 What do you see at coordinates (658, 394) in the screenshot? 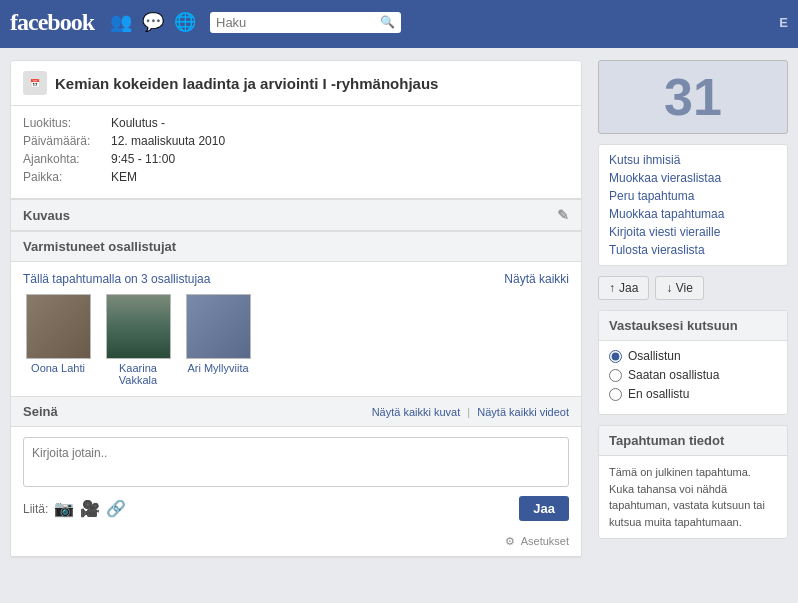
I see `rsvp-label-3: En osallistu` at bounding box center [658, 394].